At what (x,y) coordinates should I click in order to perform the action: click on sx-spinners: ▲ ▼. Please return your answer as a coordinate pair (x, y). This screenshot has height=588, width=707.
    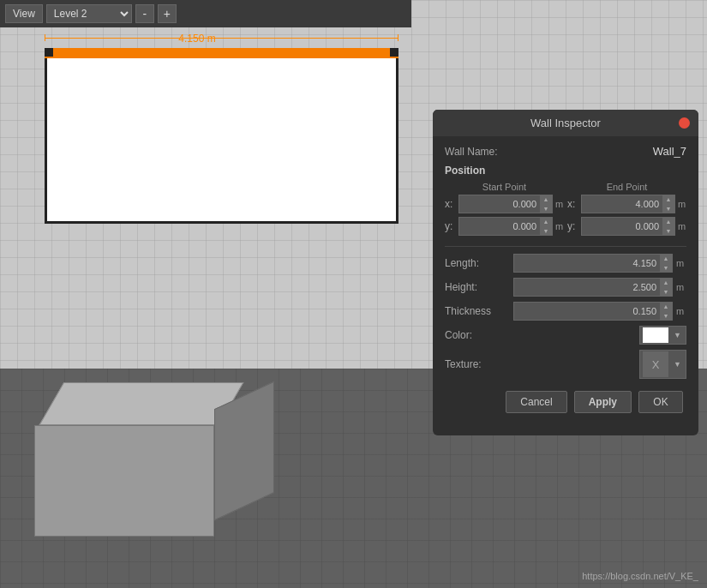
    Looking at the image, I should click on (546, 204).